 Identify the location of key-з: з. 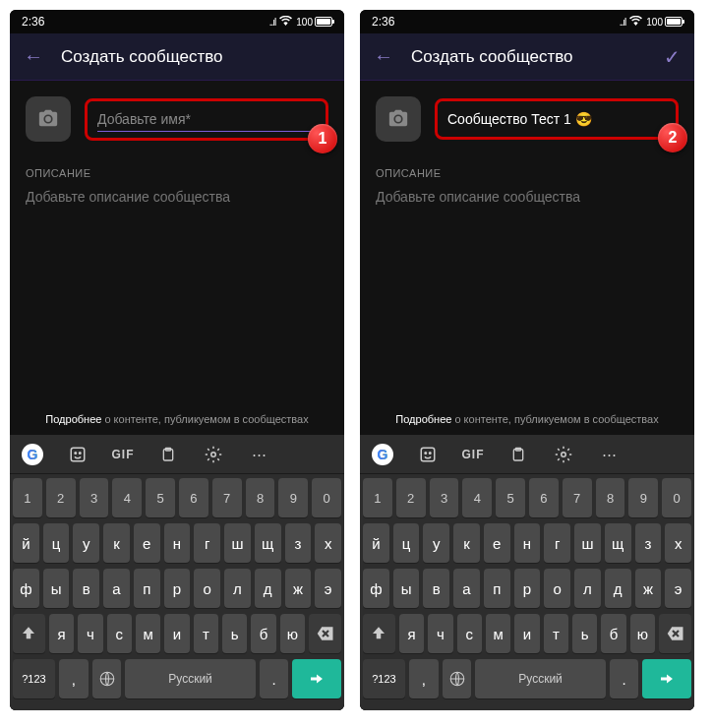
(649, 543).